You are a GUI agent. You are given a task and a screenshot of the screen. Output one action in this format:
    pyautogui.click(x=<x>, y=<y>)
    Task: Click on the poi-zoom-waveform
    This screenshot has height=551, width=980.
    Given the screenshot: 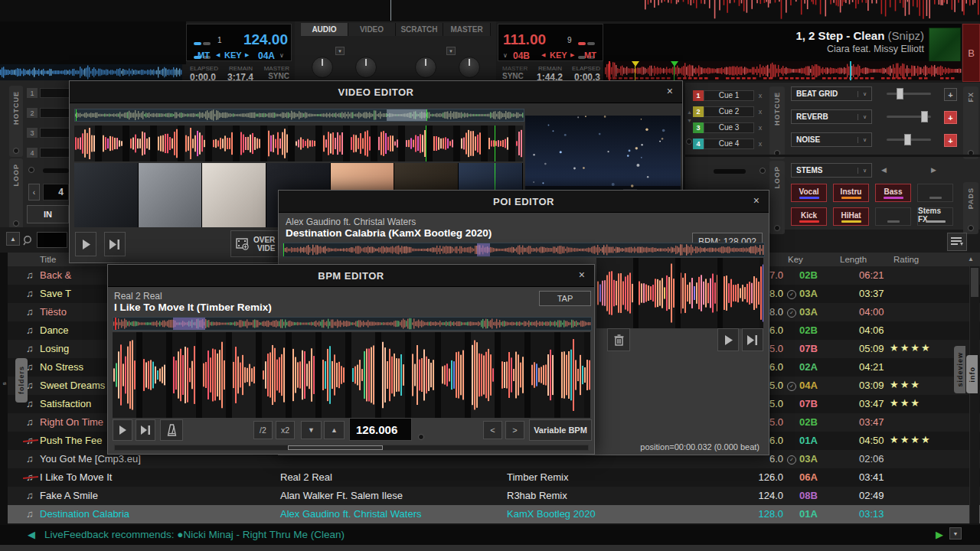 What is the action you would take?
    pyautogui.click(x=680, y=293)
    